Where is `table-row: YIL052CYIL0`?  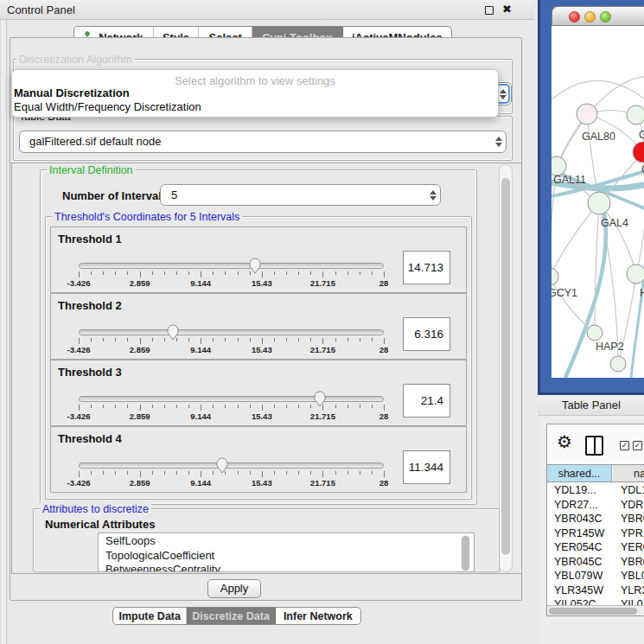
table-row: YIL052CYIL0 is located at coordinates (596, 602).